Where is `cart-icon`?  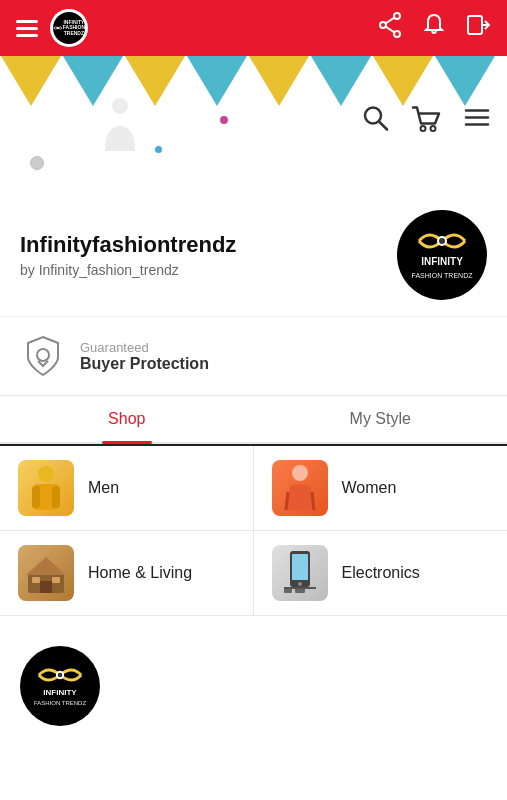
cart-icon is located at coordinates (426, 121).